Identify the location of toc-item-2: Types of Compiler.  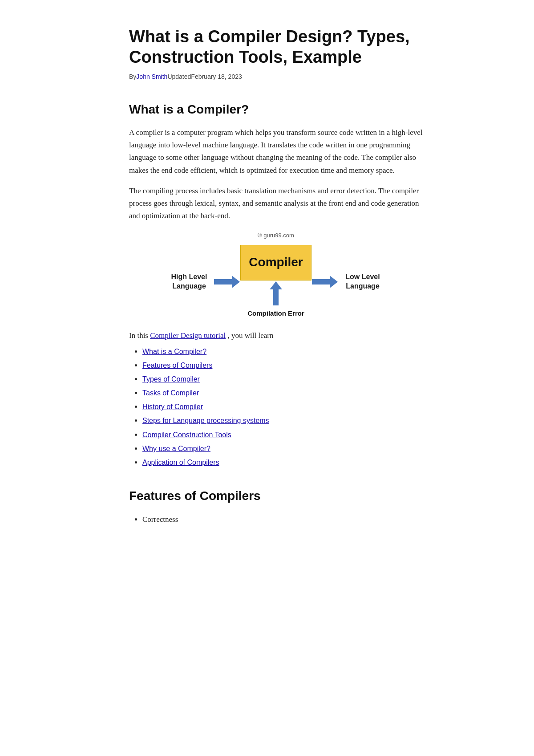
(283, 379).